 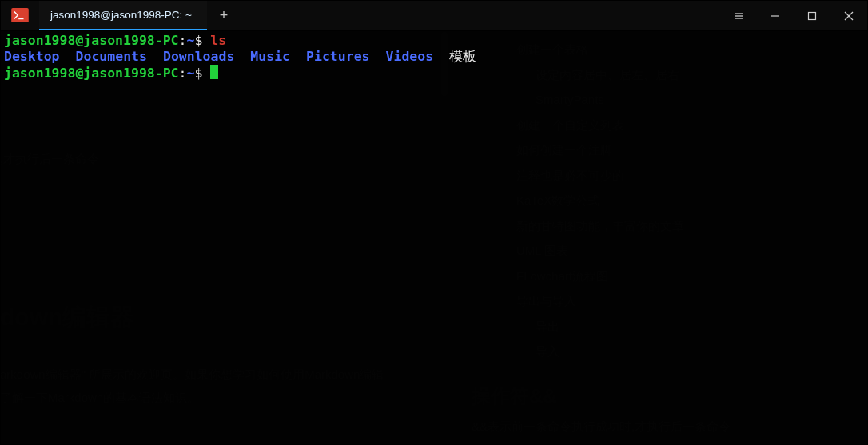 What do you see at coordinates (849, 16) in the screenshot?
I see `close-icon` at bounding box center [849, 16].